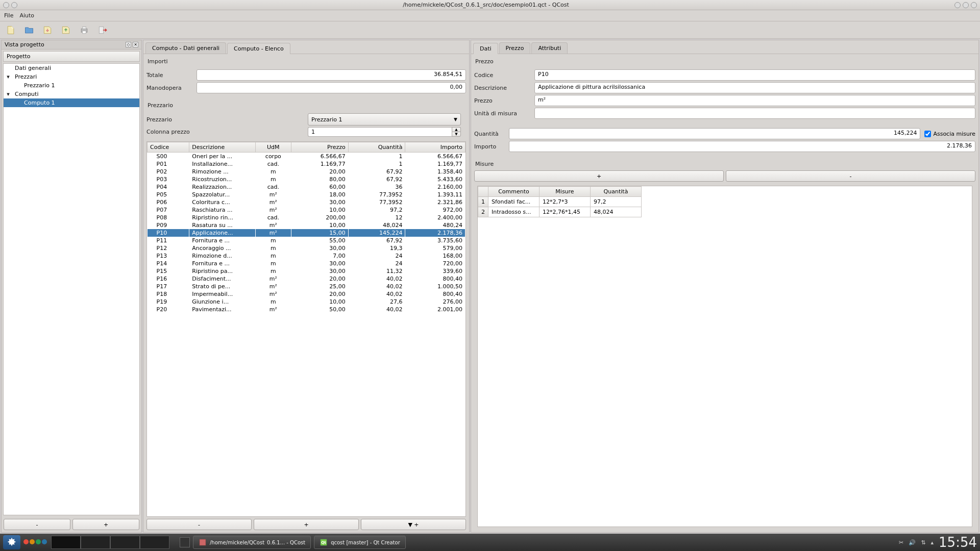 The height and width of the screenshot is (551, 980). Describe the element at coordinates (185, 542) in the screenshot. I see `show-desktop-button` at that location.